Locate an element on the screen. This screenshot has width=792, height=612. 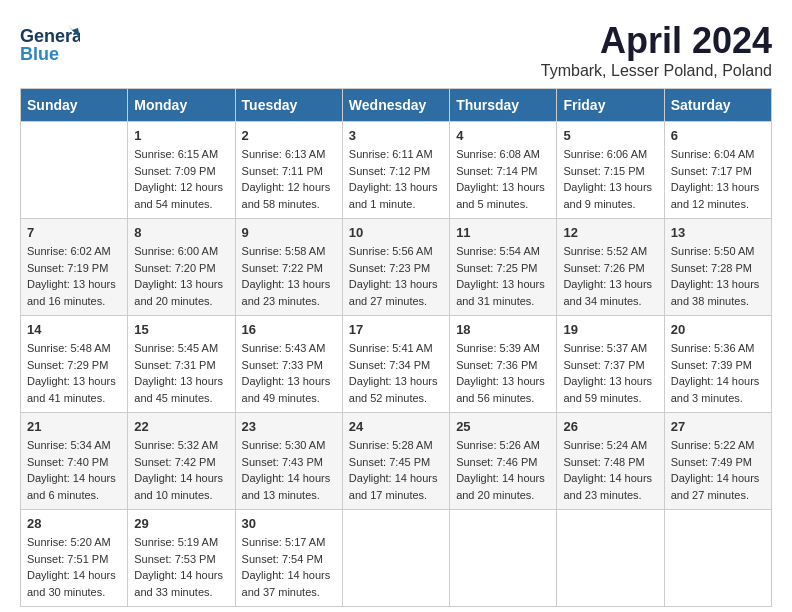
day-cell: 21Sunrise: 5:34 AMSunset: 7:40 PMDayligh… is located at coordinates (74, 462).